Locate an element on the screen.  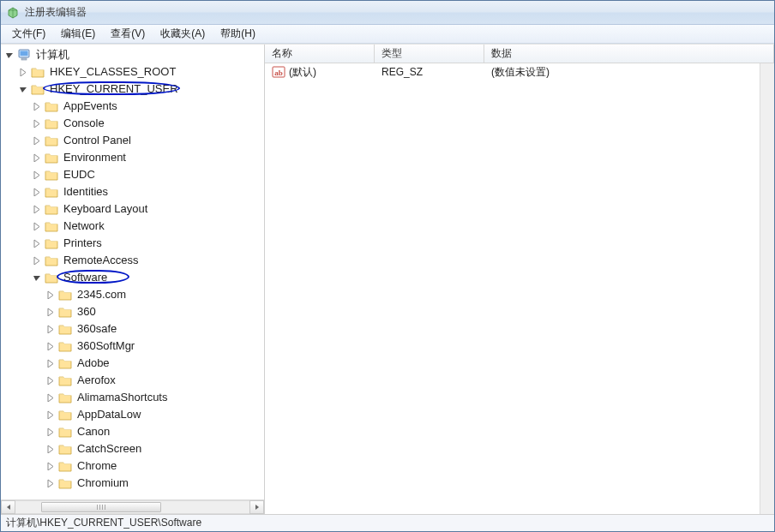
tree-node: 2345.com is located at coordinates (154, 295).